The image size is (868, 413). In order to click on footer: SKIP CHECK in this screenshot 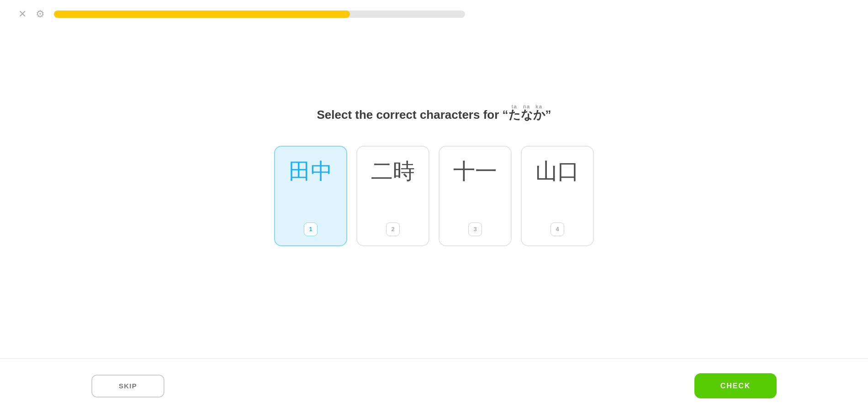, I will do `click(434, 386)`.